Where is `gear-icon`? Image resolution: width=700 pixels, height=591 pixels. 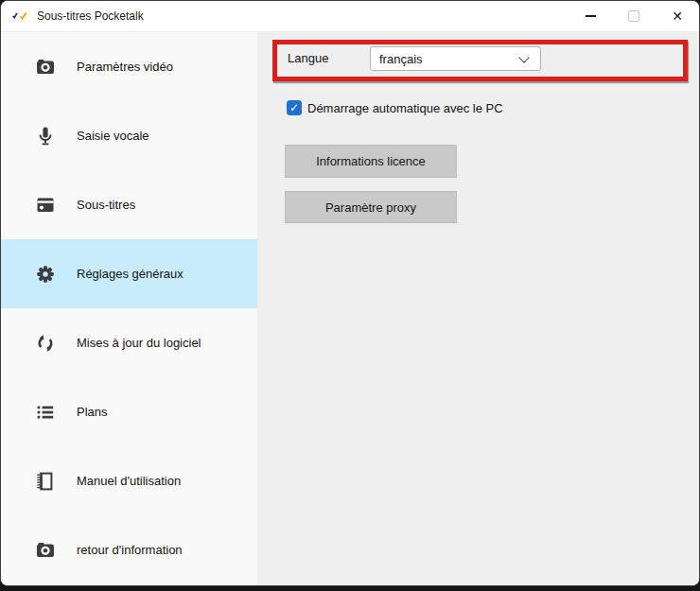
gear-icon is located at coordinates (45, 274).